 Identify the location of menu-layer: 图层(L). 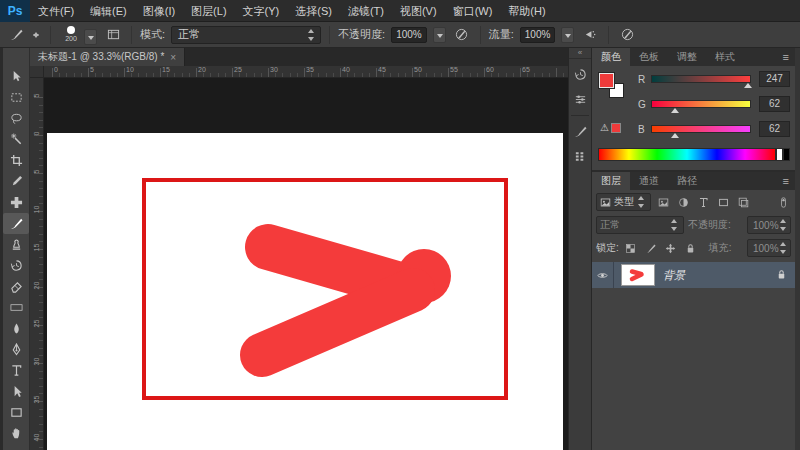
(208, 11).